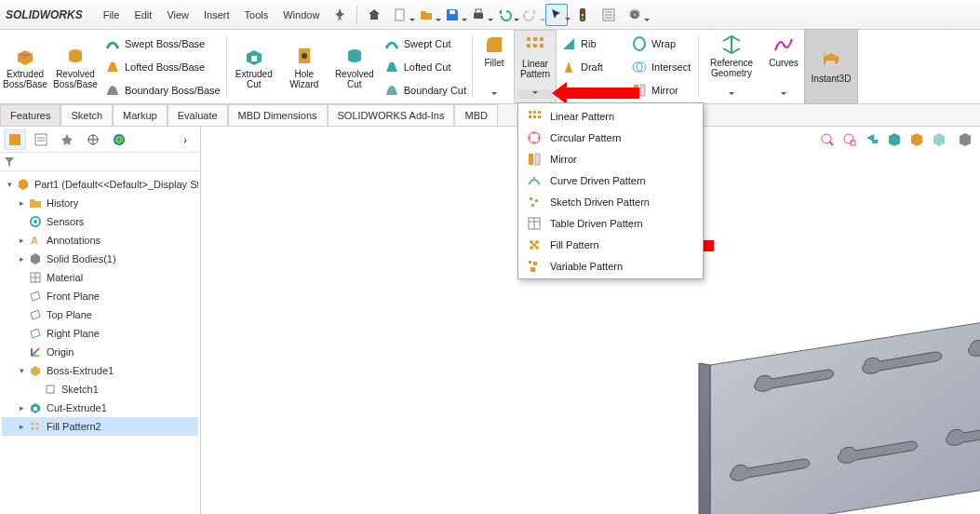 This screenshot has height=514, width=980. I want to click on new-document-icon, so click(400, 15).